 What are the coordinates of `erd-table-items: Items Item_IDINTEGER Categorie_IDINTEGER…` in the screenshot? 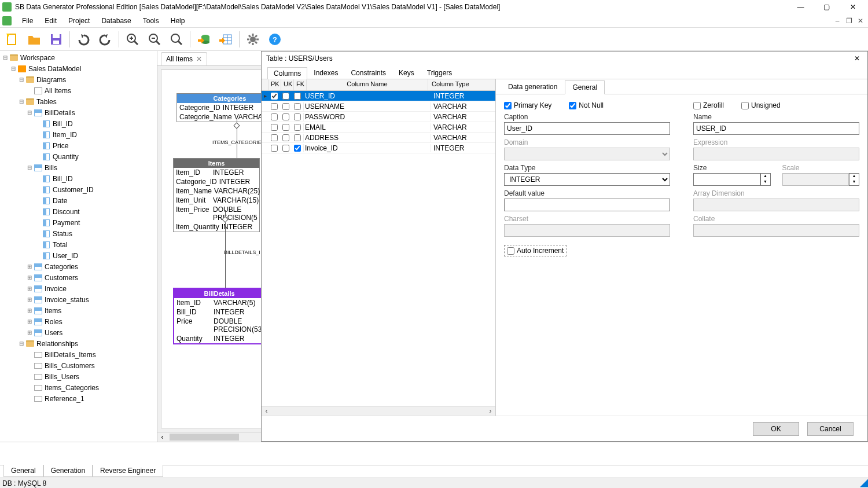 It's located at (216, 195).